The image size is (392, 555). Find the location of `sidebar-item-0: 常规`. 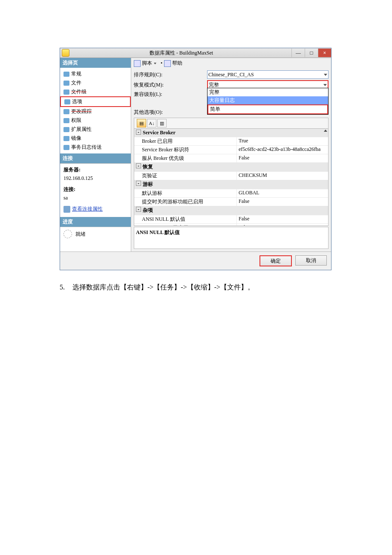

sidebar-item-0: 常规 is located at coordinates (95, 74).